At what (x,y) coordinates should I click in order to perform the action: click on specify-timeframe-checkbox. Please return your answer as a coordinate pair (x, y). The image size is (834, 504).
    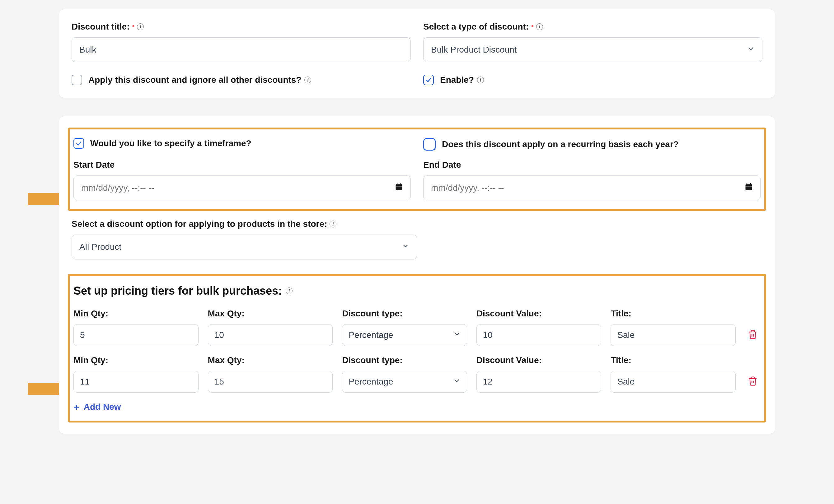
    Looking at the image, I should click on (79, 144).